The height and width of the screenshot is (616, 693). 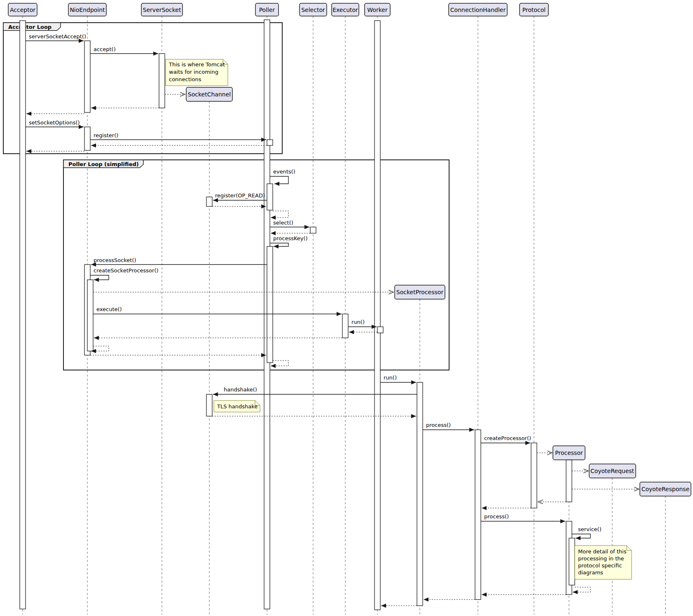 What do you see at coordinates (279, 245) in the screenshot?
I see `msg-processkey-selfarrow` at bounding box center [279, 245].